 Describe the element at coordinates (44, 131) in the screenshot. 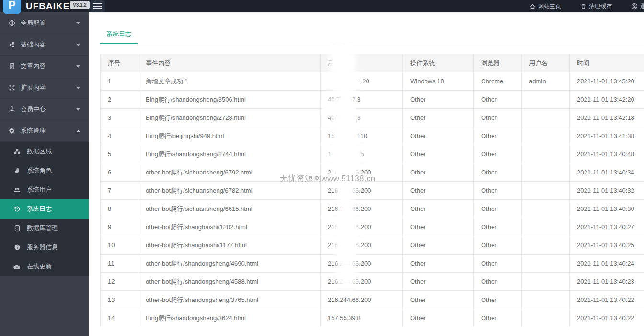

I see `sidebar-item-system-management: 系统管理` at that location.